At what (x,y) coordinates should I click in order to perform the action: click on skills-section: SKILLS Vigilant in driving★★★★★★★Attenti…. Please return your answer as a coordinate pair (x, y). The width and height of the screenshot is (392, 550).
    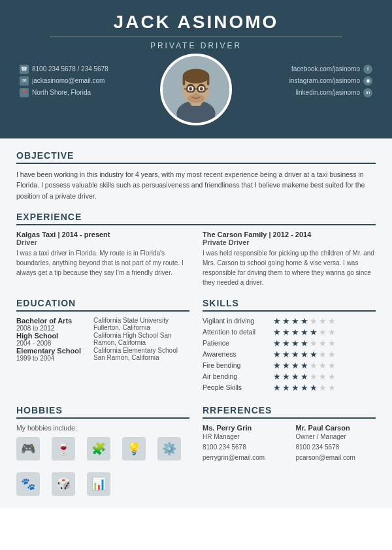
    Looking at the image, I should click on (289, 346).